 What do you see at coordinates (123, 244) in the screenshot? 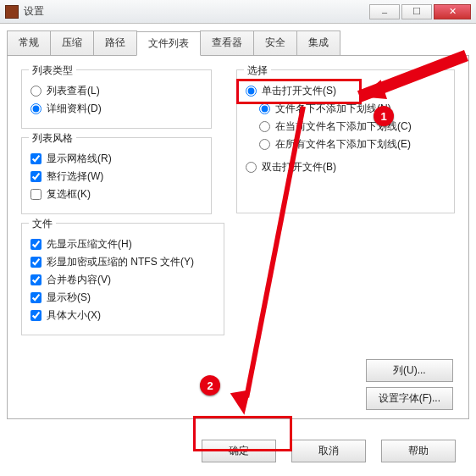
I see `check-archives-first: 先显示压缩文件(H)` at bounding box center [123, 244].